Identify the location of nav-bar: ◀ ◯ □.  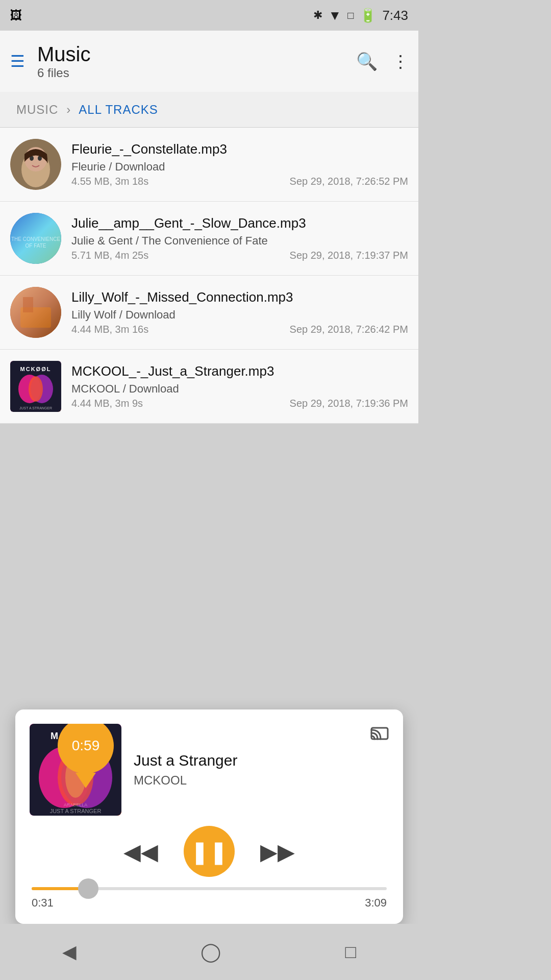
(209, 952).